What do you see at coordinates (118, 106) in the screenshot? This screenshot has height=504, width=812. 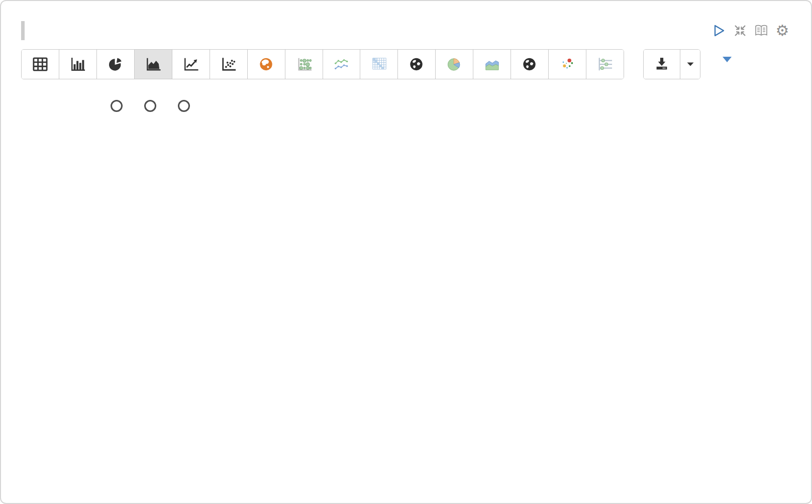 I see `radio-stacked` at bounding box center [118, 106].